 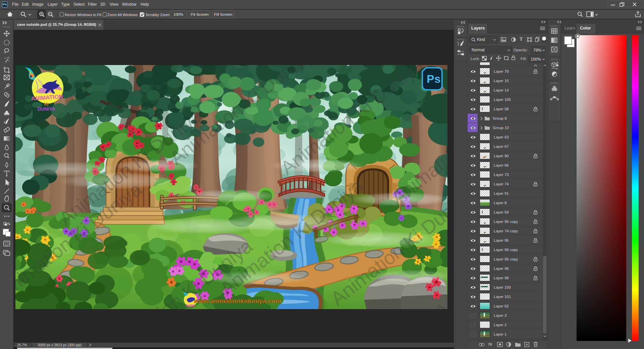 I want to click on svg-text: DUNIYA, so click(x=46, y=109).